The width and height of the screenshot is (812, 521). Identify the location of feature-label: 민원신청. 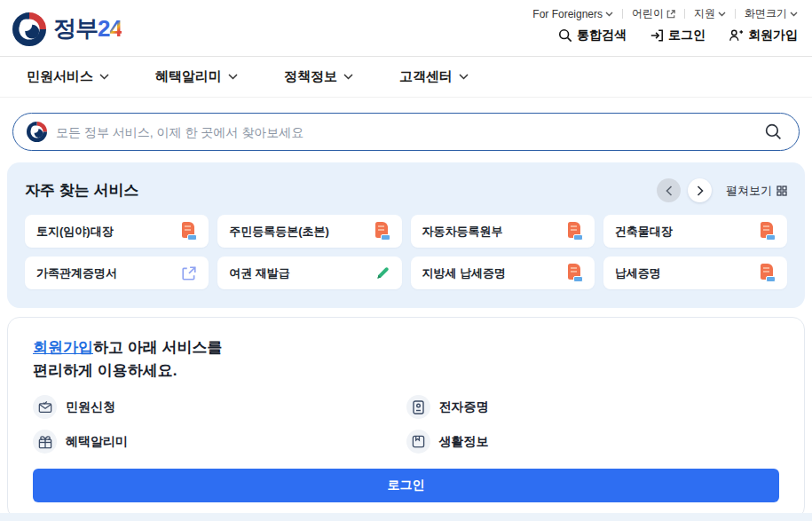
(91, 407).